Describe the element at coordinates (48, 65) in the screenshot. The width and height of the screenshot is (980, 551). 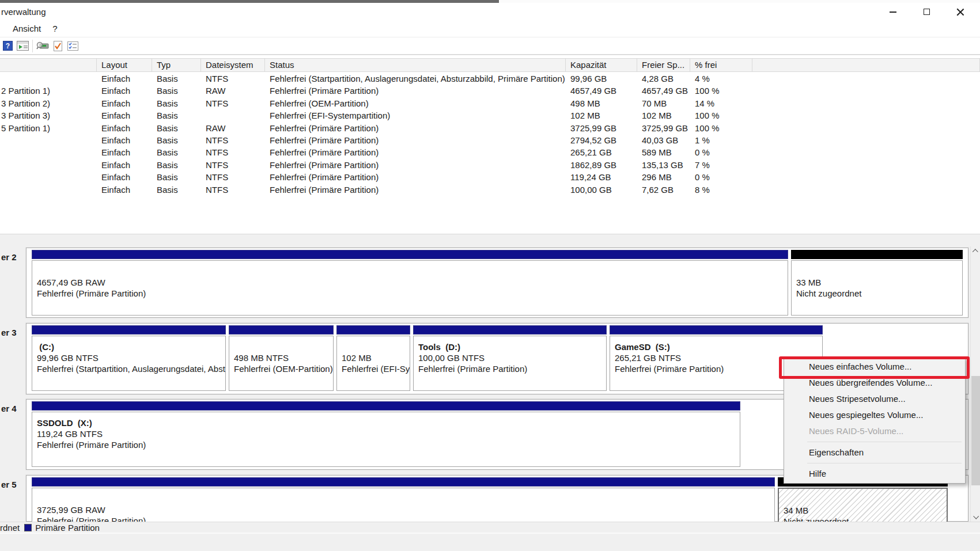
I see `col-volume` at that location.